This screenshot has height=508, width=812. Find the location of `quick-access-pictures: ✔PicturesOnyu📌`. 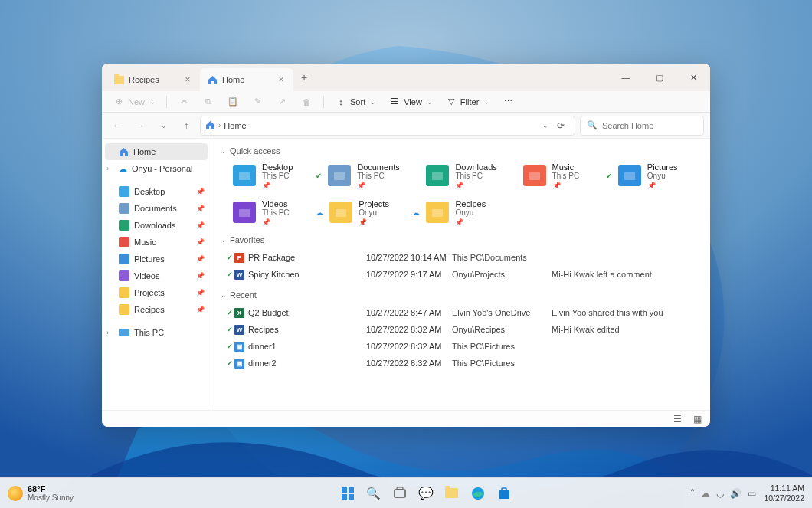

quick-access-pictures: ✔PicturesOnyu📌 is located at coordinates (657, 175).